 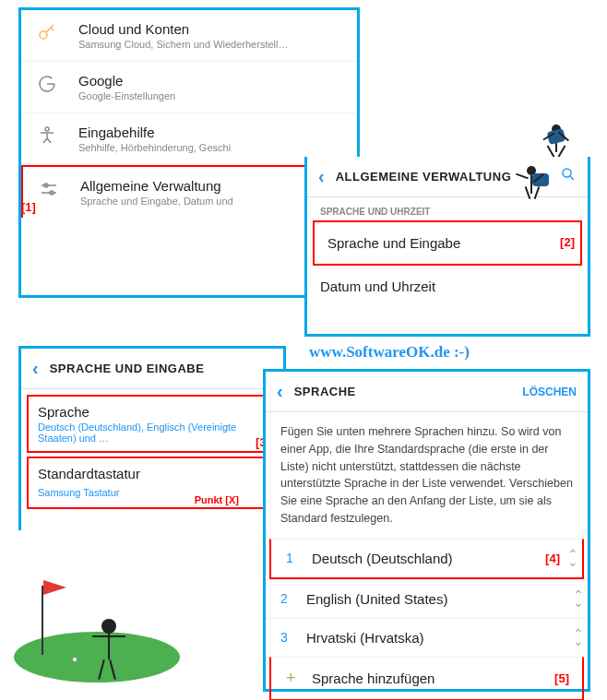 What do you see at coordinates (210, 81) in the screenshot?
I see `item-title: Google` at bounding box center [210, 81].